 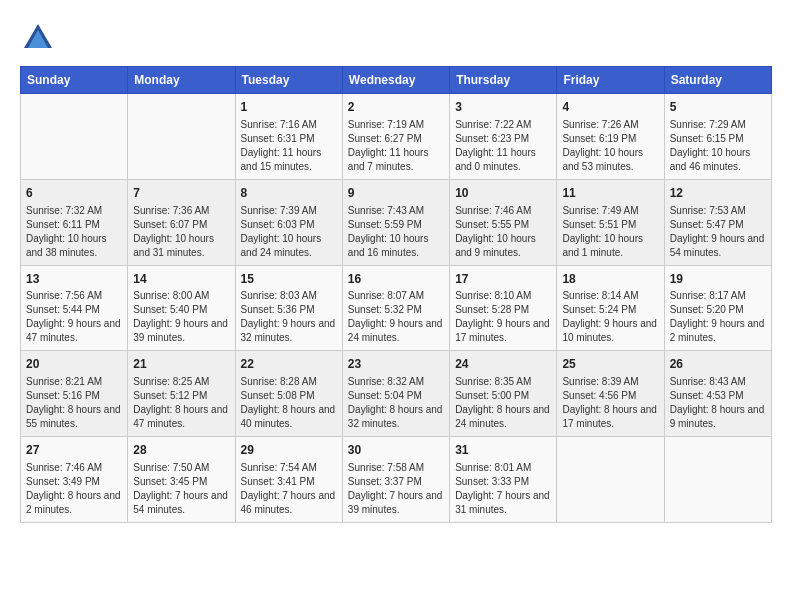 I want to click on day-content: Sunrise: 8:07 AM Sunset: 5:32 PM Dayligh…, so click(x=396, y=317).